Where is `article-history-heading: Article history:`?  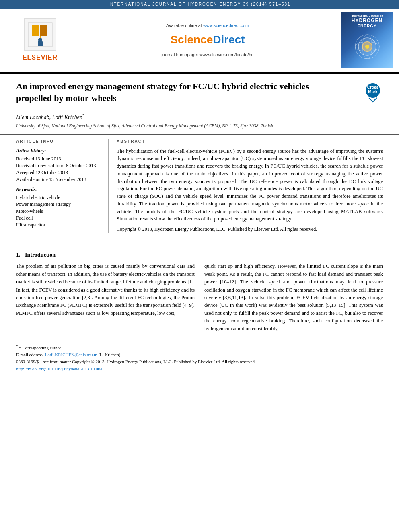 article-history-heading: Article history: is located at coordinates (59, 151).